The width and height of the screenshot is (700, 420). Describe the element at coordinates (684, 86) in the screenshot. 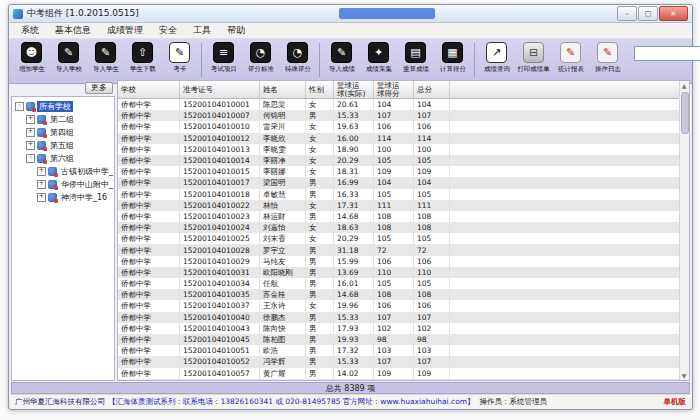

I see `scroll-up-icon: ▲` at that location.